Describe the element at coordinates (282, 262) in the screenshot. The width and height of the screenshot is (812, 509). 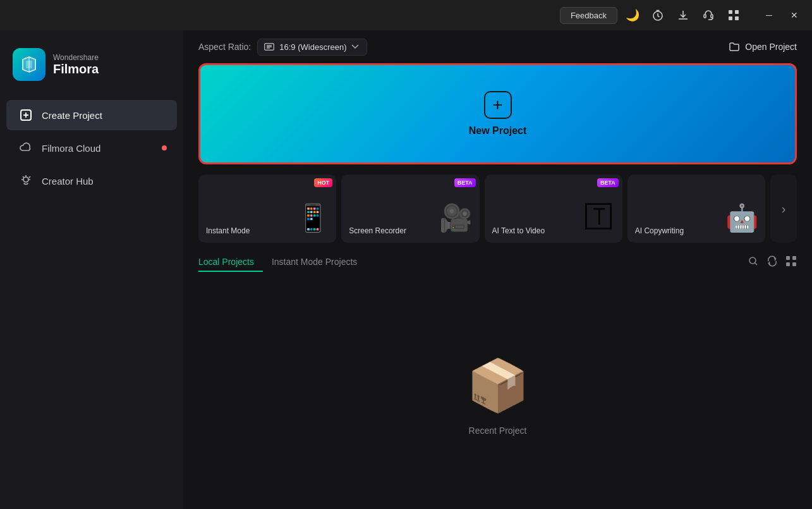
I see `projects-tabs: Local Projects Instant Mode Projects` at that location.